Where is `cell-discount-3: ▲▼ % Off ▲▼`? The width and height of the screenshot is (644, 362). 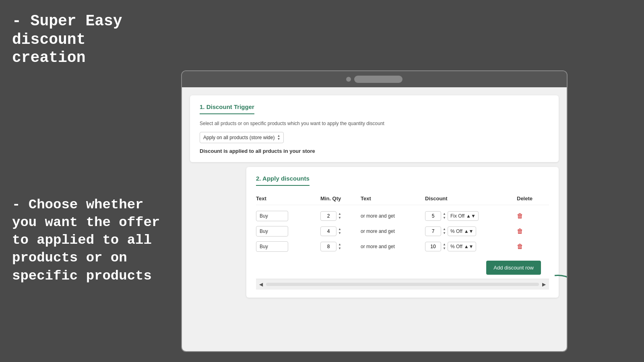
cell-discount-3: ▲▼ % Off ▲▼ is located at coordinates (471, 247).